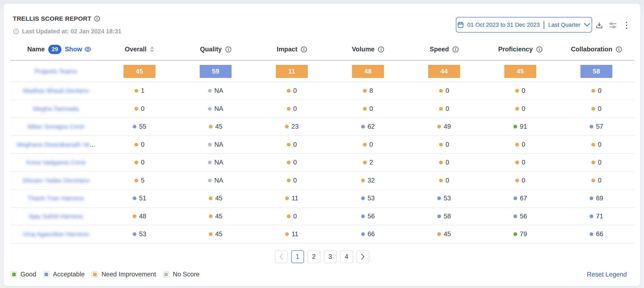  What do you see at coordinates (444, 91) in the screenshot?
I see `cell-speed: 0` at bounding box center [444, 91].